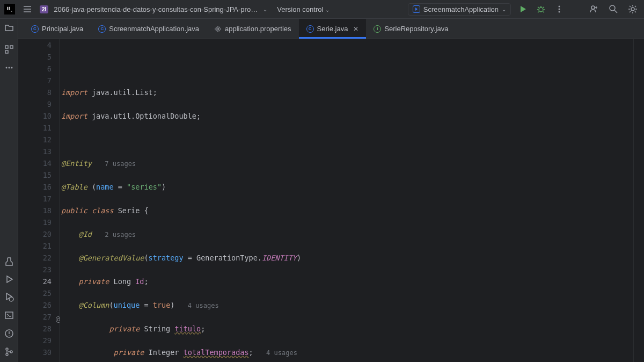 This screenshot has width=644, height=362. Describe the element at coordinates (639, 201) in the screenshot. I see `marker-rail` at that location.